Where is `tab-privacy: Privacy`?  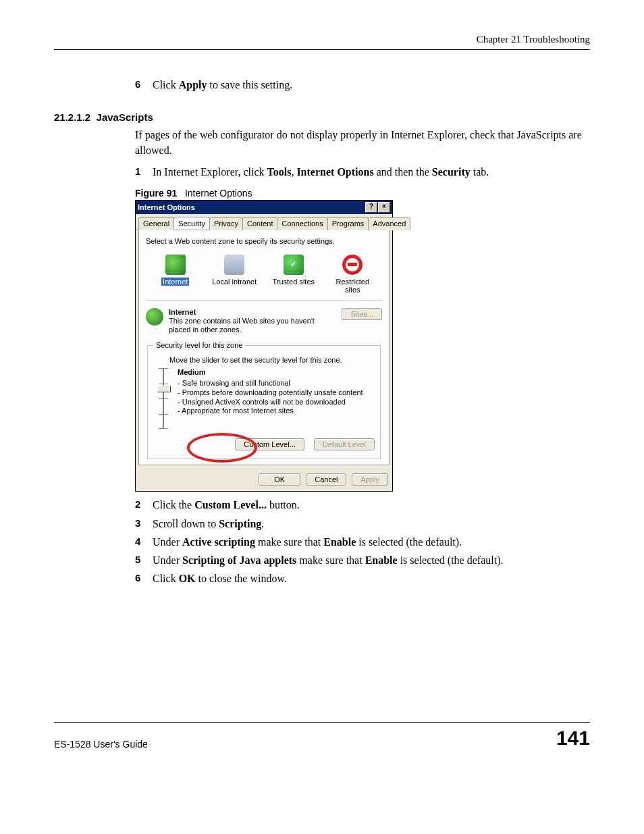
tab-privacy: Privacy is located at coordinates (226, 224).